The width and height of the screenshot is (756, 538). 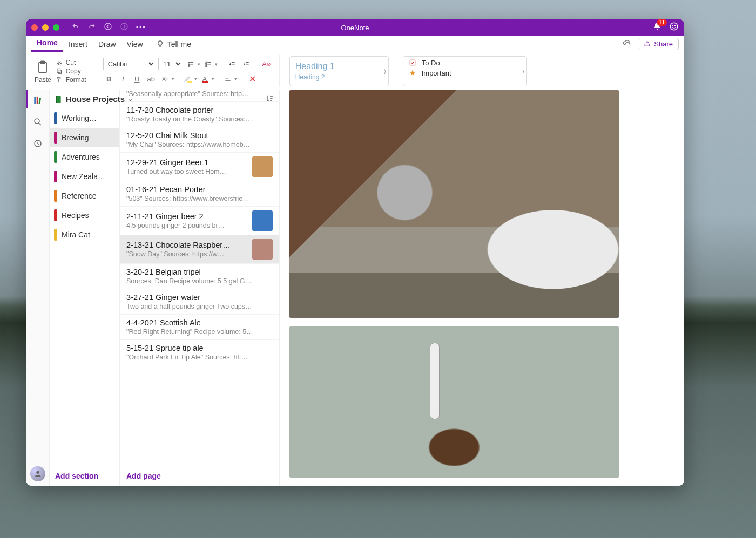 What do you see at coordinates (76, 215) in the screenshot?
I see `section-label: Recipes` at bounding box center [76, 215].